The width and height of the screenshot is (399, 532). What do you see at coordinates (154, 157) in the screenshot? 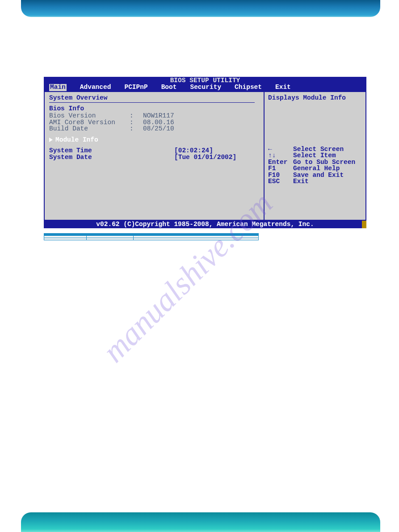
I see `row-system-date: System Date [Tue 01/01/2002]` at bounding box center [154, 157].